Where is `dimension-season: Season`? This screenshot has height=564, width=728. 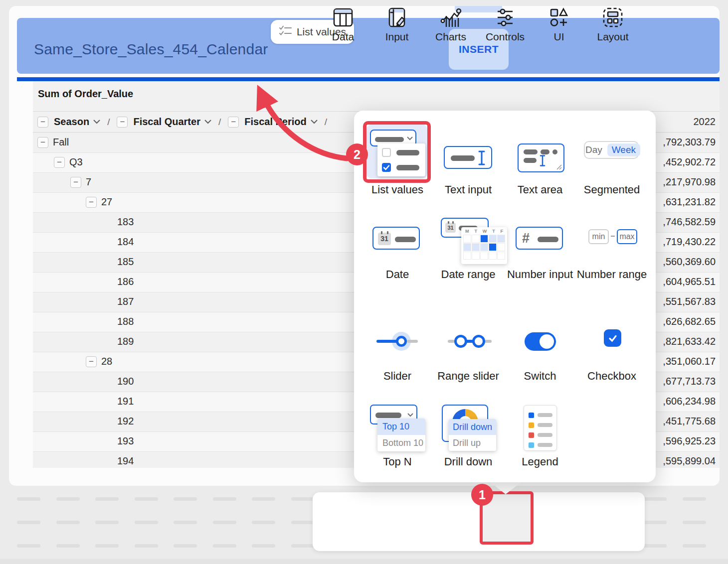
dimension-season: Season is located at coordinates (72, 122).